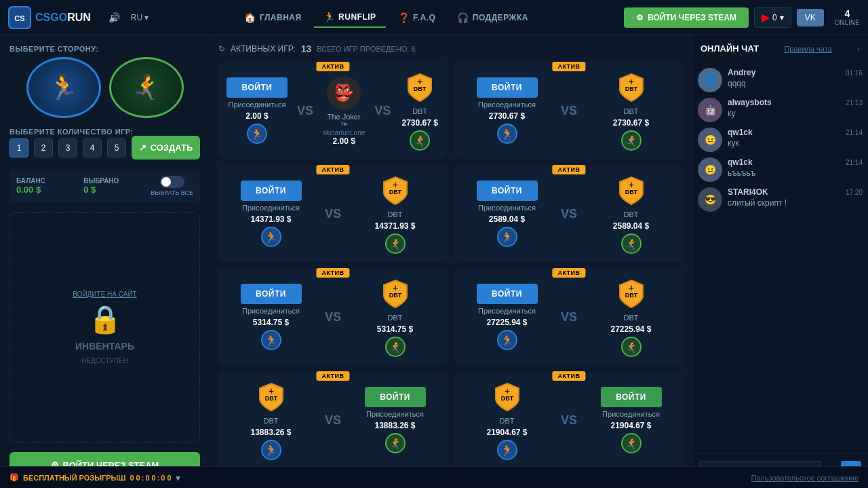 The width and height of the screenshot is (868, 488). Describe the element at coordinates (795, 138) in the screenshot. I see `chat-msg-body: qw1ck 21:14 кук` at that location.